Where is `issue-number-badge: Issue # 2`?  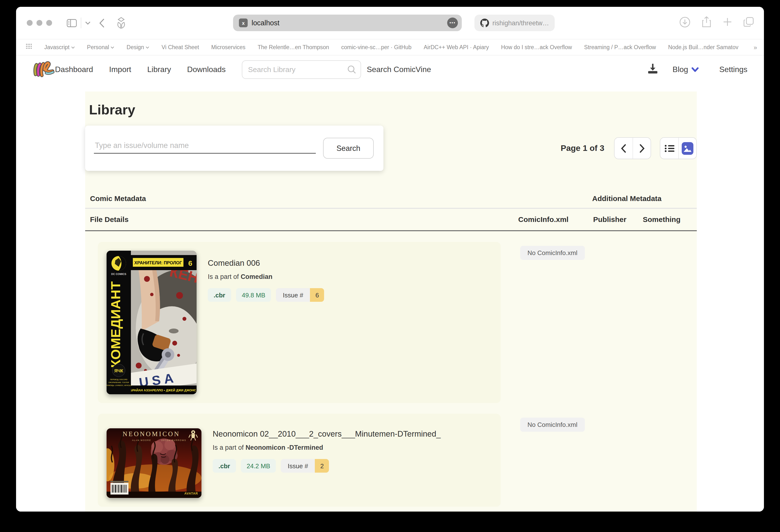 issue-number-badge: Issue # 2 is located at coordinates (305, 466).